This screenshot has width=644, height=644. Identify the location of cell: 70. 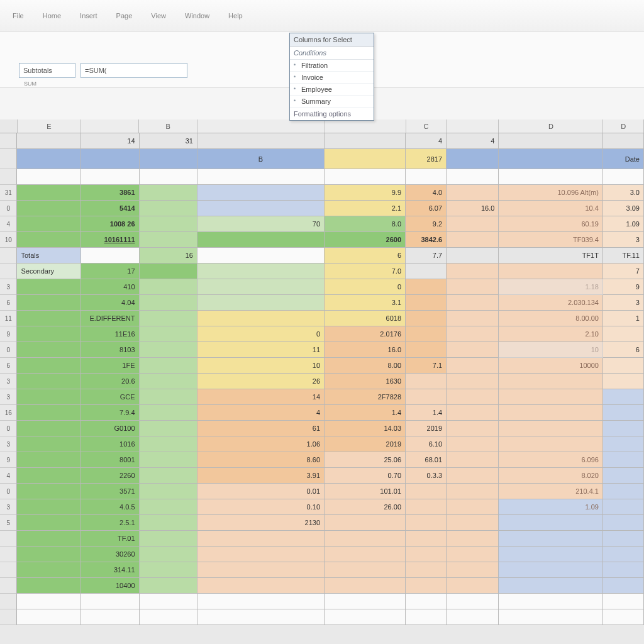
(261, 224).